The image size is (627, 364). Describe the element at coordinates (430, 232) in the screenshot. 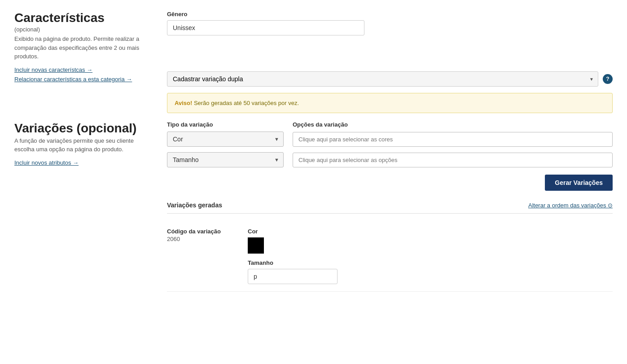

I see `cor-field-label: Cor` at that location.